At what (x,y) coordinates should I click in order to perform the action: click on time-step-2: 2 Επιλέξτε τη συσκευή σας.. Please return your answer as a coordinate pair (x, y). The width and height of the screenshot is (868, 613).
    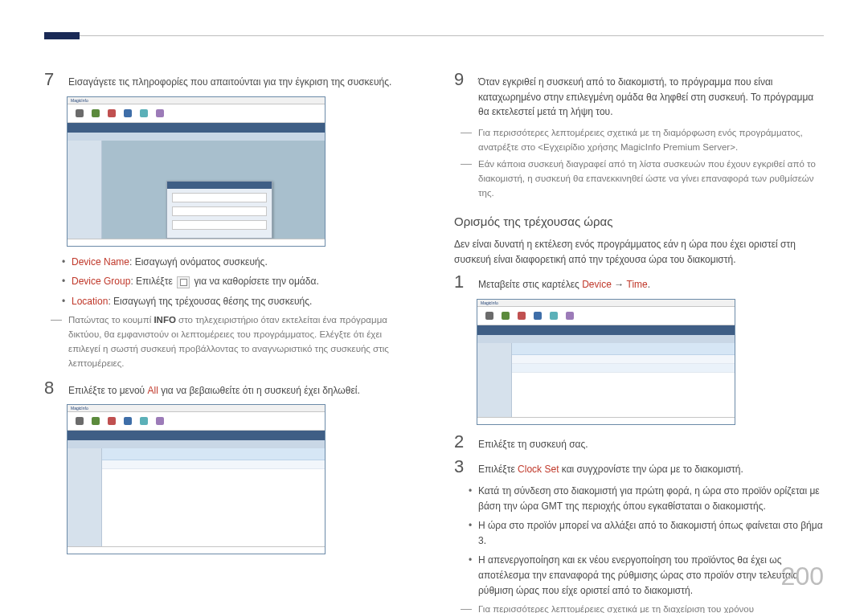
    Looking at the image, I should click on (639, 443).